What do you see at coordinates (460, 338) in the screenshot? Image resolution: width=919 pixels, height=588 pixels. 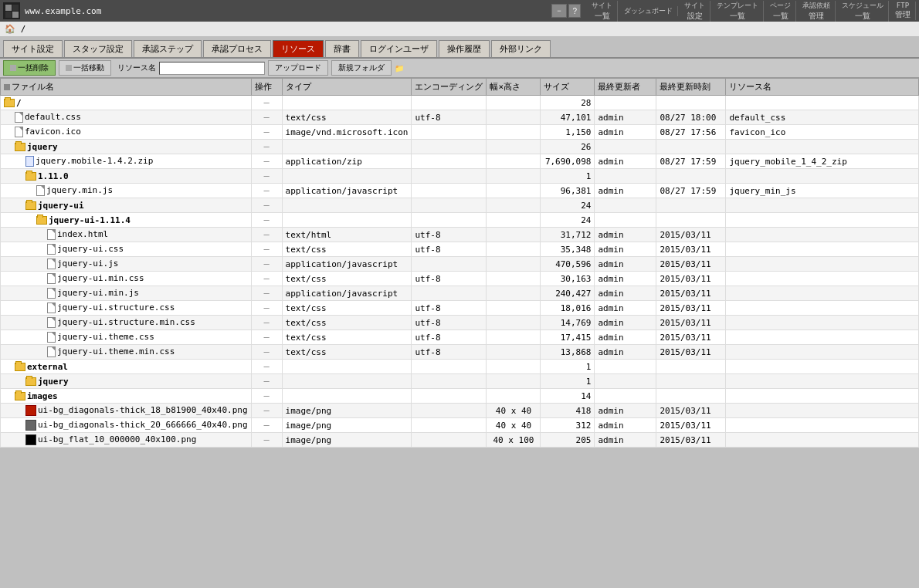 I see `table-row: jquery-ui.theme.css—text/cssutf-817,415a…` at bounding box center [460, 338].